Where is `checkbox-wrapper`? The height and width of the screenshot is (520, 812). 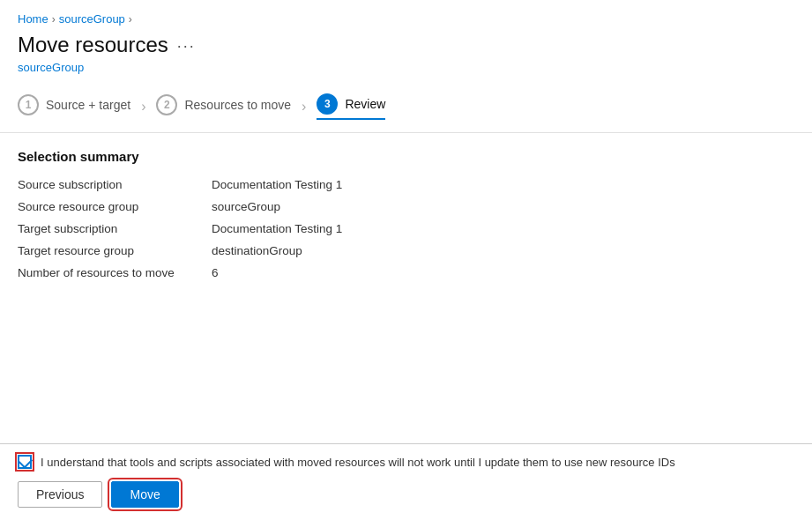 checkbox-wrapper is located at coordinates (25, 462).